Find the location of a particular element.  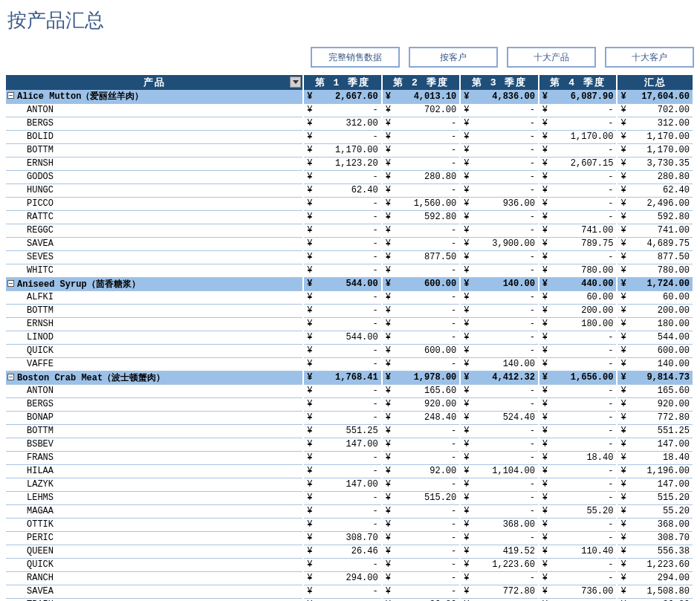

row-label: HILAA is located at coordinates (155, 471).